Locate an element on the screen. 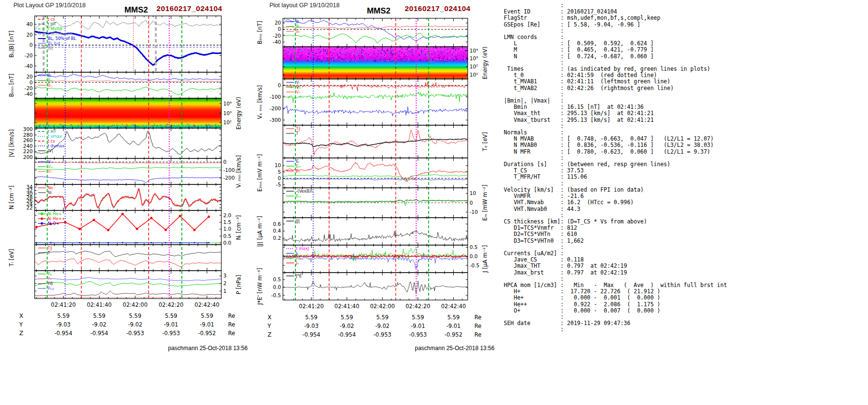 This screenshot has height=405, width=868. svg-text: -10 is located at coordinates (473, 212).